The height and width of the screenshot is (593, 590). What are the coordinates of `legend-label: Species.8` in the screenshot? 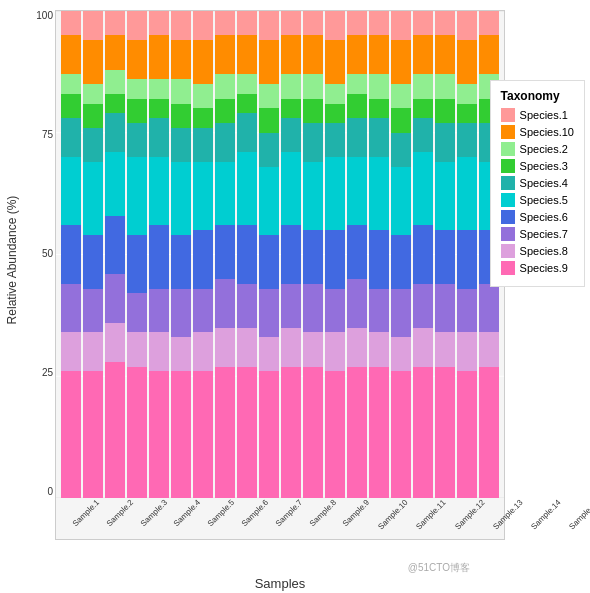 It's located at (544, 251).